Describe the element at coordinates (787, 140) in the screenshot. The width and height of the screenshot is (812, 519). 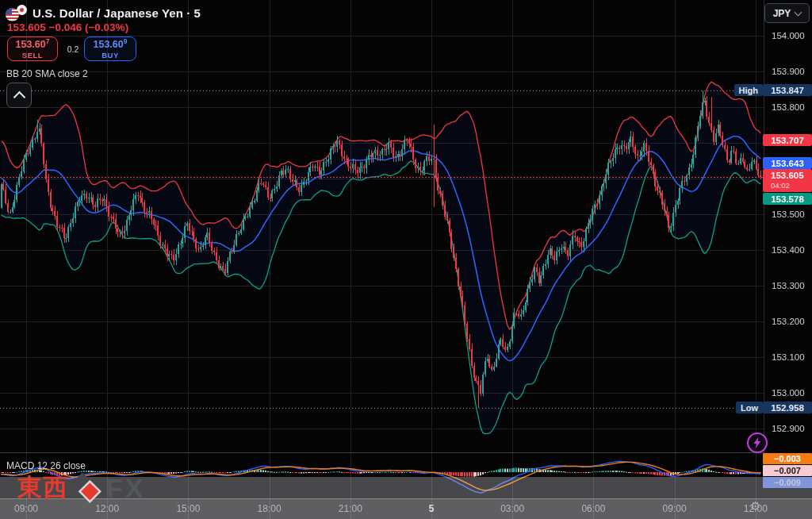
I see `bb-upper-badge: 153.707` at that location.